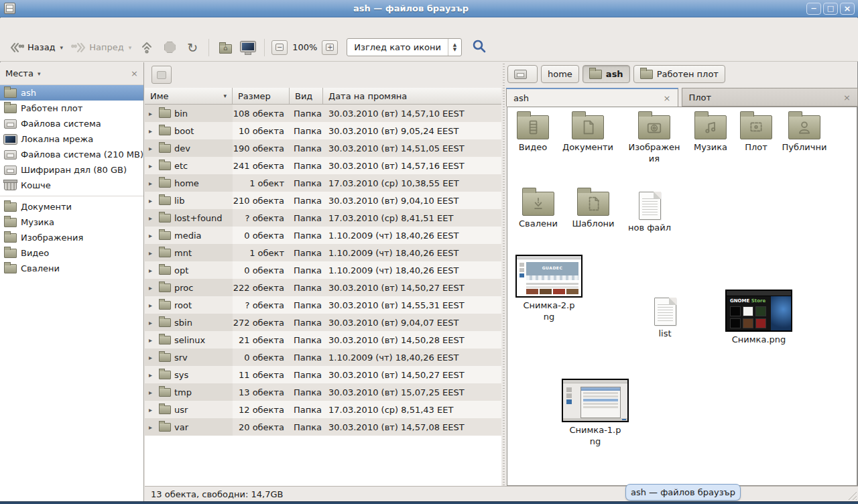 Image resolution: width=858 pixels, height=504 pixels. Describe the element at coordinates (323, 270) in the screenshot. I see `table-row: ▸ opt 0 обекта Папка 1.10.2009 (чт) 18,4…` at that location.